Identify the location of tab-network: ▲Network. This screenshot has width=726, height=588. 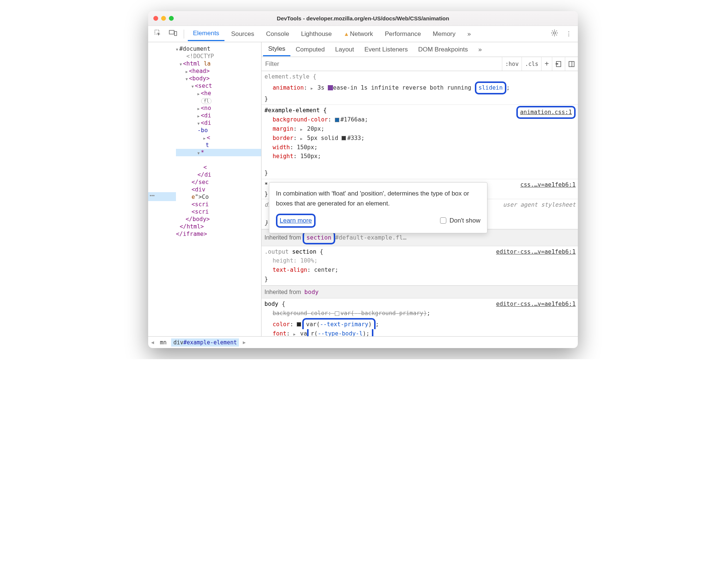
(359, 34).